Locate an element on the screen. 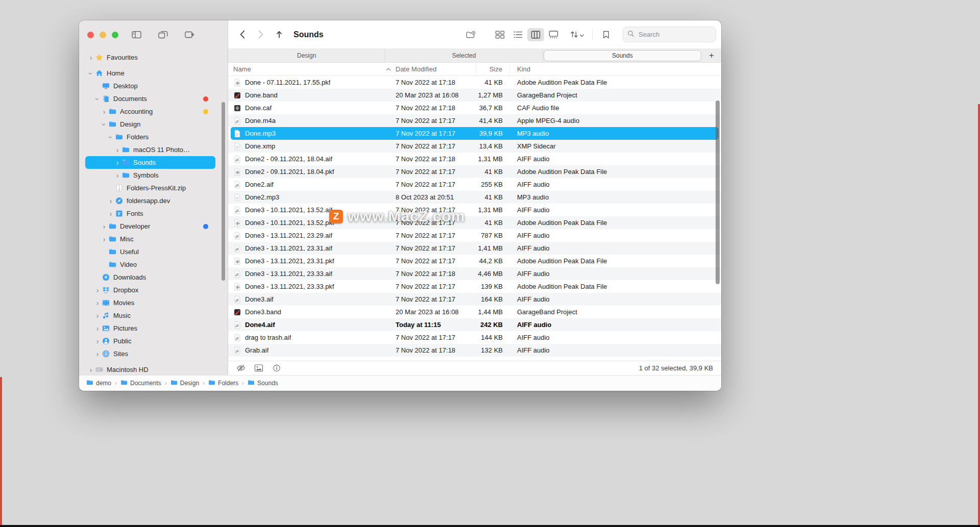 Image resolution: width=980 pixels, height=527 pixels. file-row: Done4.aifToday at 11:15242 KBAIFF audio is located at coordinates (475, 324).